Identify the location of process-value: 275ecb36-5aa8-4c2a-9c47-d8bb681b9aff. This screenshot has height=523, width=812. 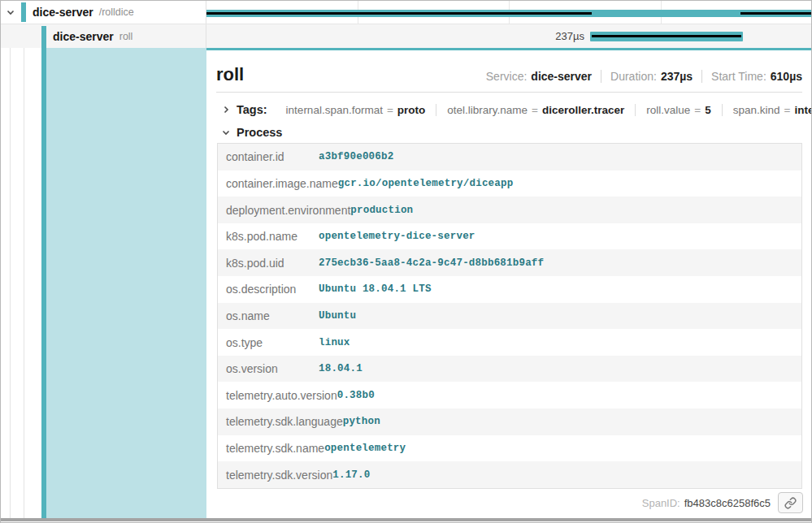
(560, 263).